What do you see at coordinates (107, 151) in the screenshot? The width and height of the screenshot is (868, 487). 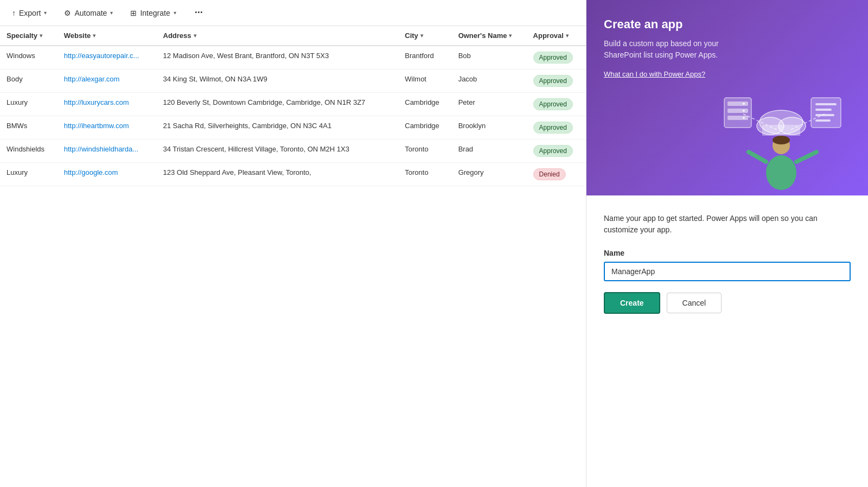 I see `cell-website: http://windshieldharda...` at bounding box center [107, 151].